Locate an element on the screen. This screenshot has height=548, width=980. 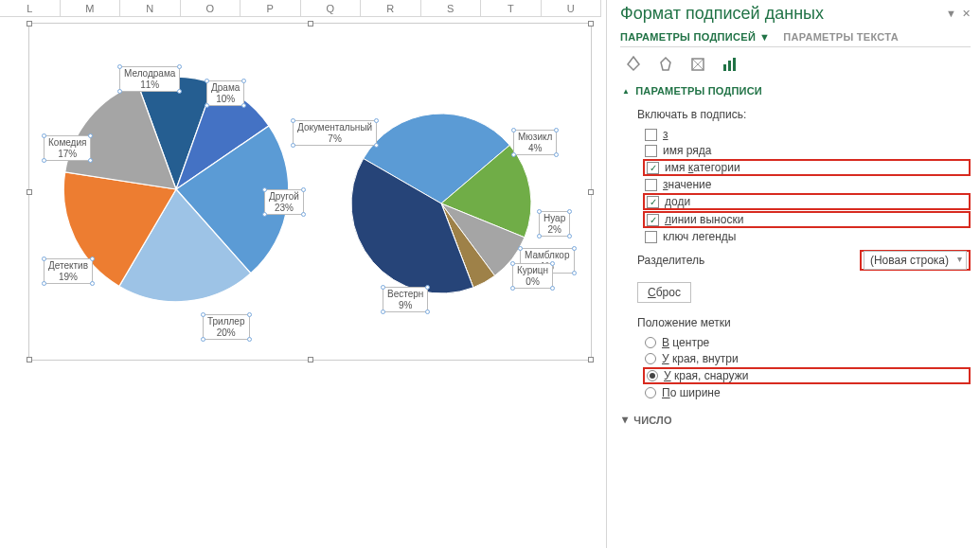
fill-icon is located at coordinates (633, 64).